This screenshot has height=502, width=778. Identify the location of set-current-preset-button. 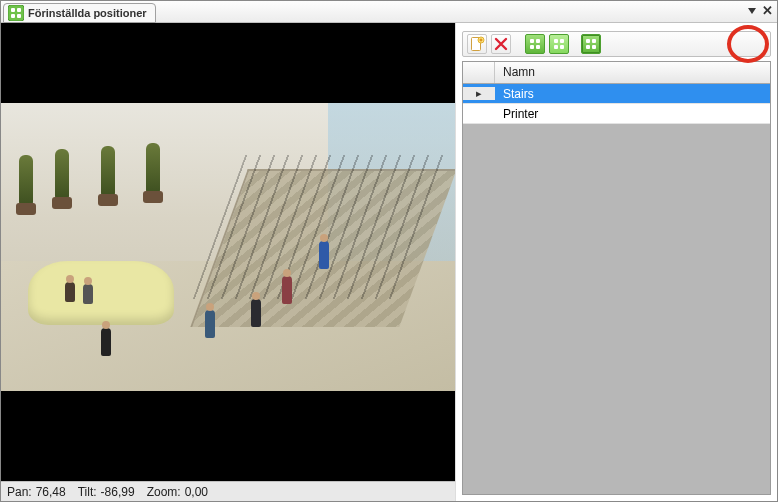
(559, 44).